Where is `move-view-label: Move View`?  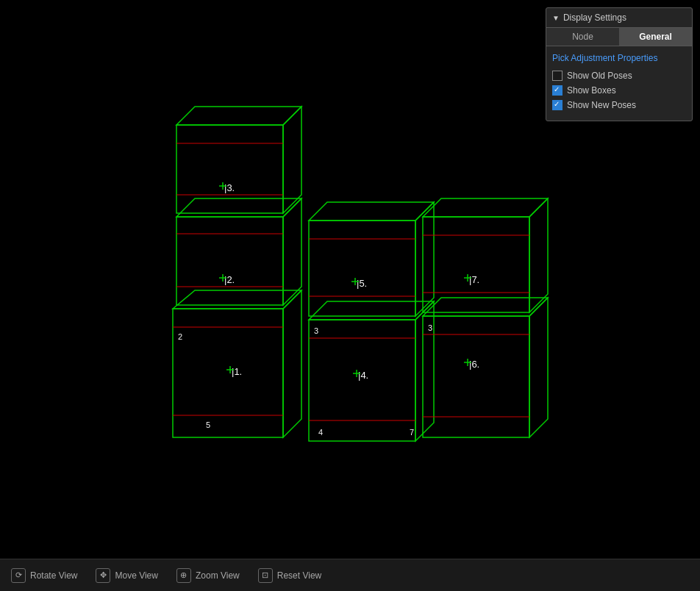
move-view-label: Move View is located at coordinates (136, 576).